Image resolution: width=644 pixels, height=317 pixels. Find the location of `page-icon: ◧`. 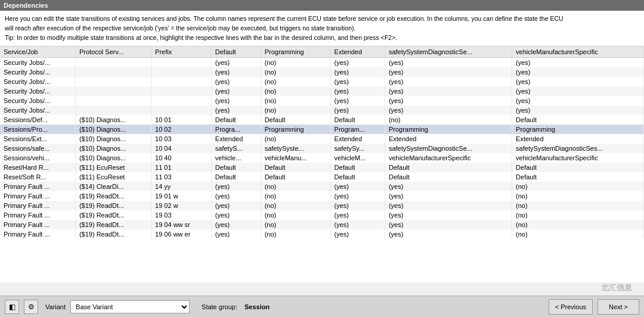

page-icon: ◧ is located at coordinates (12, 307).